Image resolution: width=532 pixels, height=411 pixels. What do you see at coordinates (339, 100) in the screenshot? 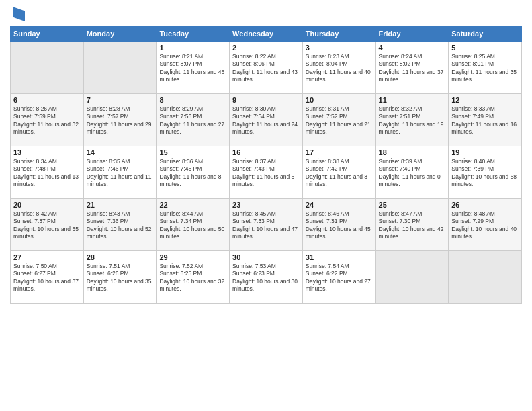
I see `day-number: 10` at bounding box center [339, 100].